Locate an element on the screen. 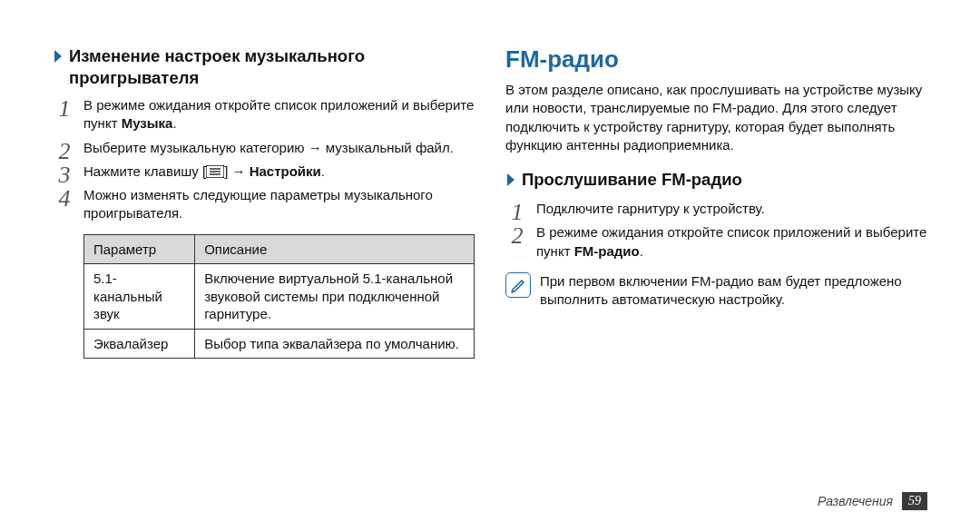  left-steps: В режиме ожидания откройте список прилож… is located at coordinates (263, 160).